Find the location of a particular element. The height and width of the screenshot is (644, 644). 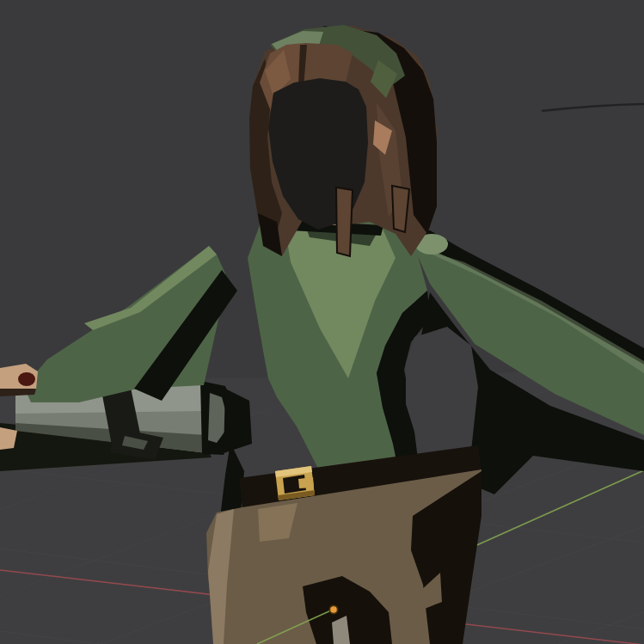

buckle-tongue is located at coordinates (306, 483).